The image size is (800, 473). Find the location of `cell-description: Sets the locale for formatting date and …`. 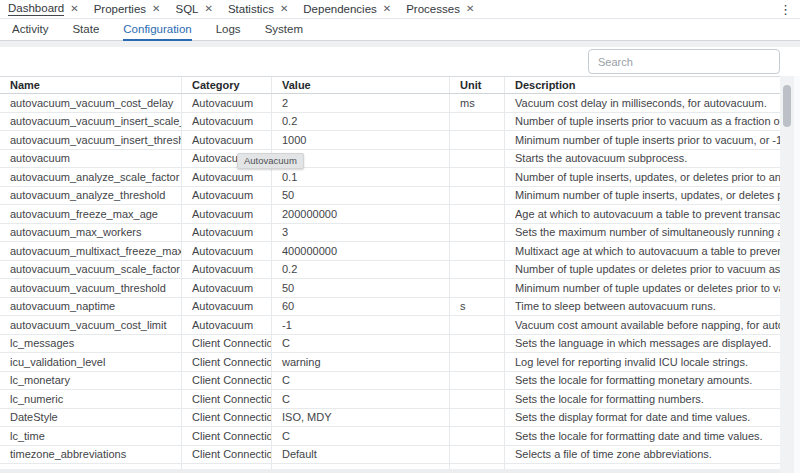

cell-description: Sets the locale for formatting date and … is located at coordinates (642, 436).